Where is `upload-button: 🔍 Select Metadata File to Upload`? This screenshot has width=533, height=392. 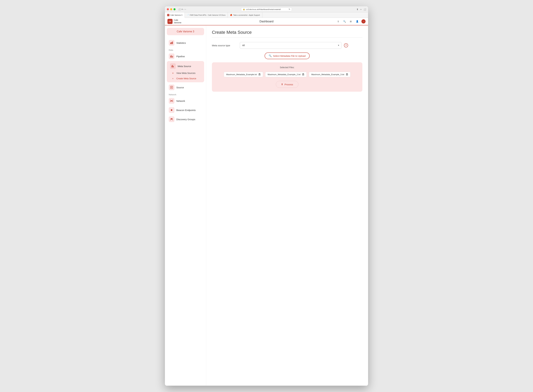
upload-button: 🔍 Select Metadata File to Upload is located at coordinates (287, 56).